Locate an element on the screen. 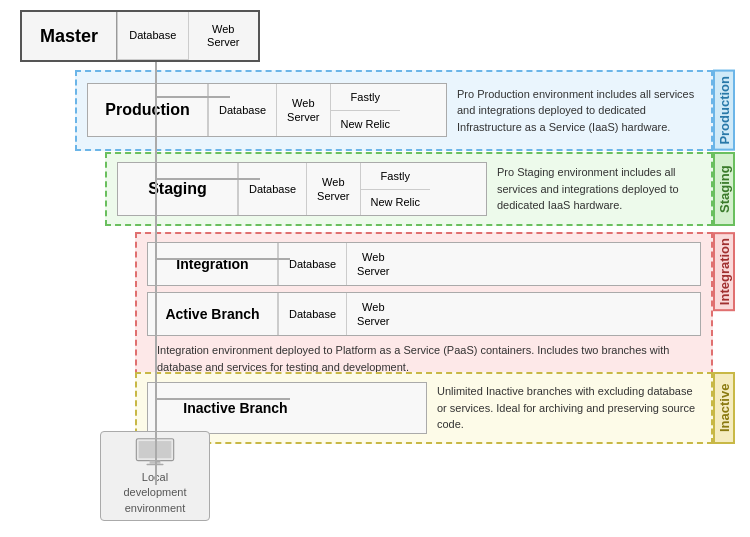 This screenshot has width=750, height=537. master-label: Master is located at coordinates (70, 36).